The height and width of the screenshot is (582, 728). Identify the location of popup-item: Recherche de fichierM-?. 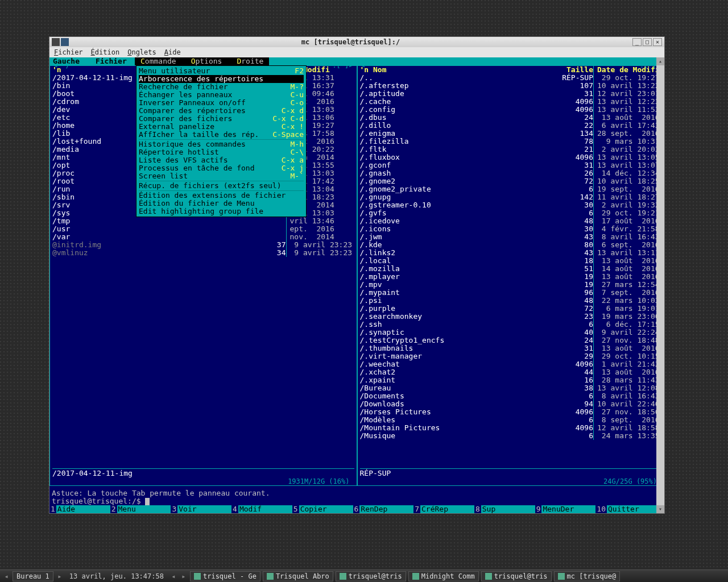
(221, 87).